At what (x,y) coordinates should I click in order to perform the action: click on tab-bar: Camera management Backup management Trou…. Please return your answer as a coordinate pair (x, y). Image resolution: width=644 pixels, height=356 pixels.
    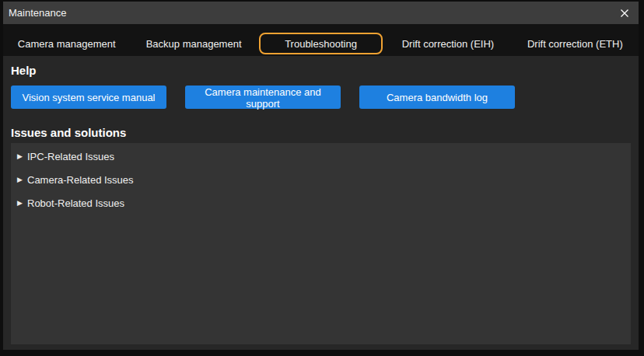
    Looking at the image, I should click on (320, 40).